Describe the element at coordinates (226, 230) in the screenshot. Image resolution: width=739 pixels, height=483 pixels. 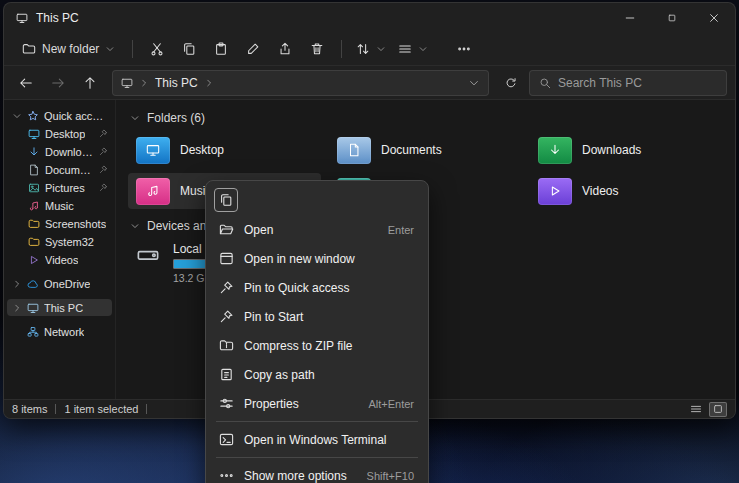
I see `open-folder-icon` at that location.